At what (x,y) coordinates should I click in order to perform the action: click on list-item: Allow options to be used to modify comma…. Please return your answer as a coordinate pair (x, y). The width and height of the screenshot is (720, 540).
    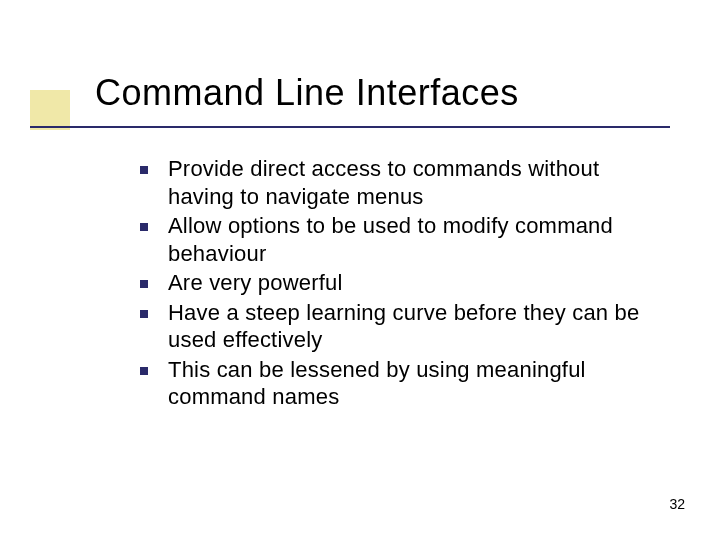
    Looking at the image, I should click on (405, 240).